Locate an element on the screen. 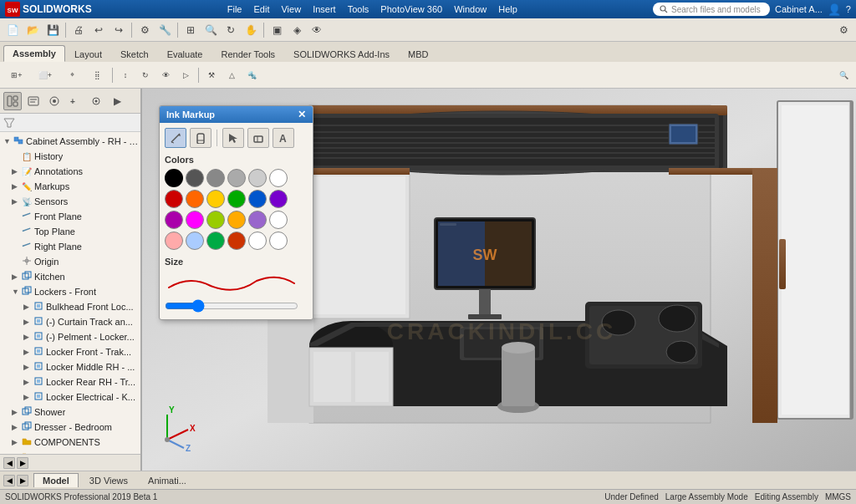 The height and width of the screenshot is (504, 856). dim-xpert-btn: + is located at coordinates (75, 101).